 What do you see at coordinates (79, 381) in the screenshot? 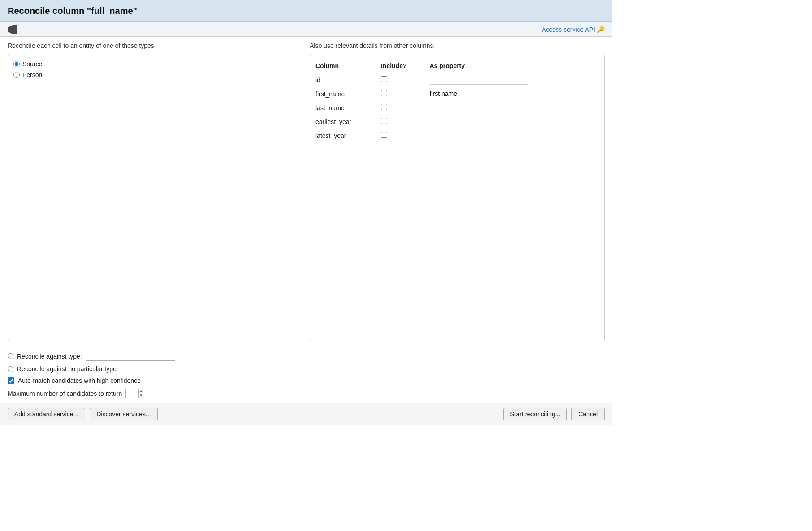
I see `auto-match-label: Auto-match candidates with high confiden…` at bounding box center [79, 381].